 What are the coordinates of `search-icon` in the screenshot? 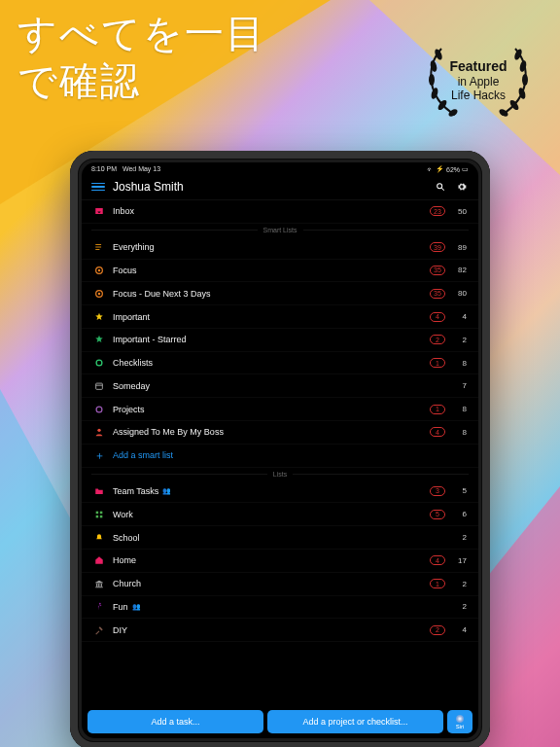 It's located at (440, 187).